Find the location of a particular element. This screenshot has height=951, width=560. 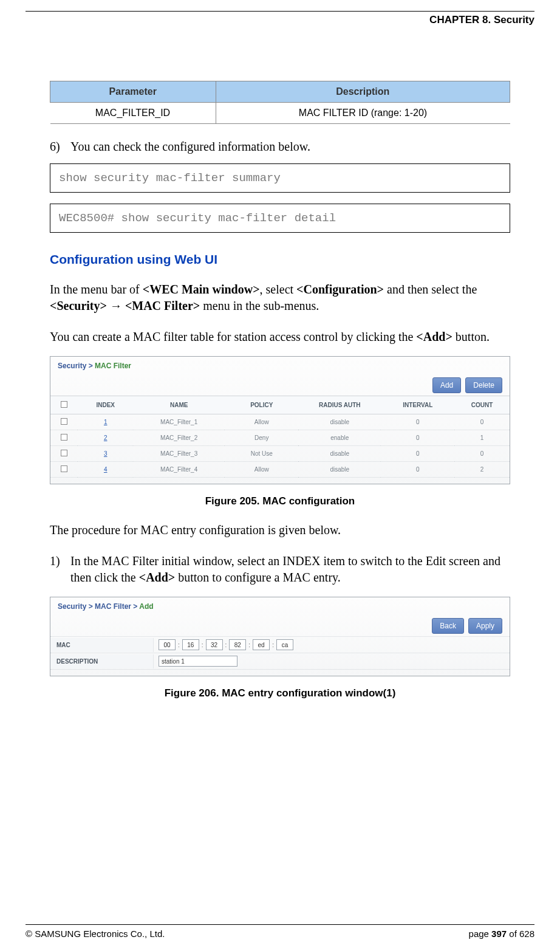

text-fragment: , select is located at coordinates (278, 289).